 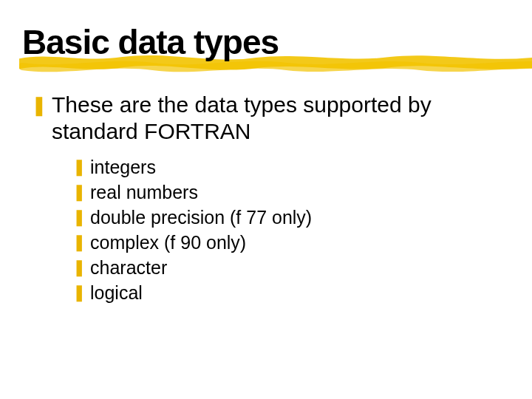 What do you see at coordinates (201, 217) in the screenshot?
I see `item-text: double precision (f 77 only)` at bounding box center [201, 217].